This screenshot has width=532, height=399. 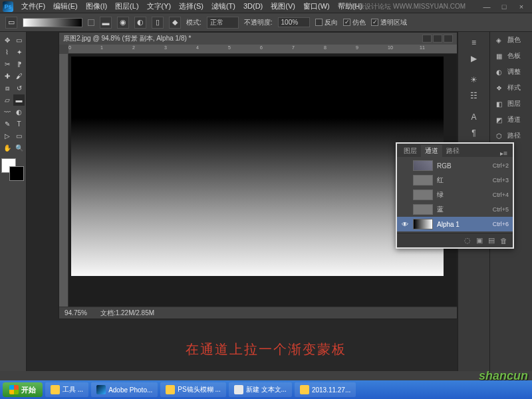 I want to click on tab-channels: 通道, so click(x=432, y=151).